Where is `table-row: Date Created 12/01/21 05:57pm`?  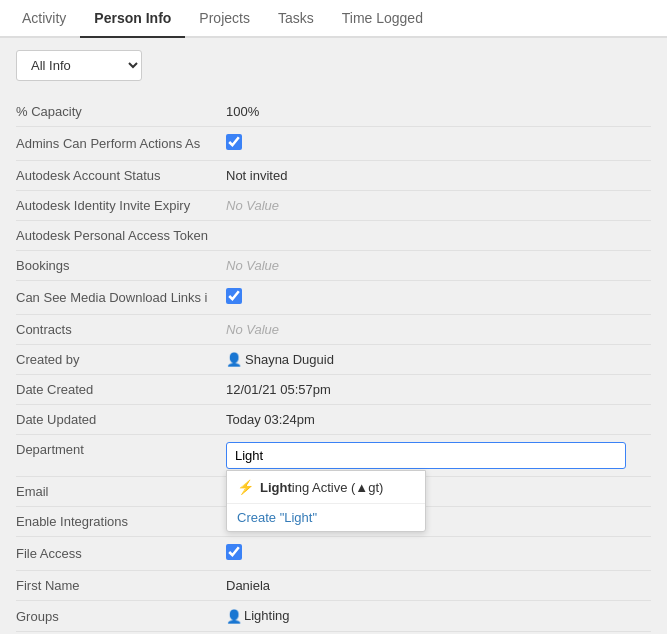
table-row: Date Created 12/01/21 05:57pm is located at coordinates (334, 390).